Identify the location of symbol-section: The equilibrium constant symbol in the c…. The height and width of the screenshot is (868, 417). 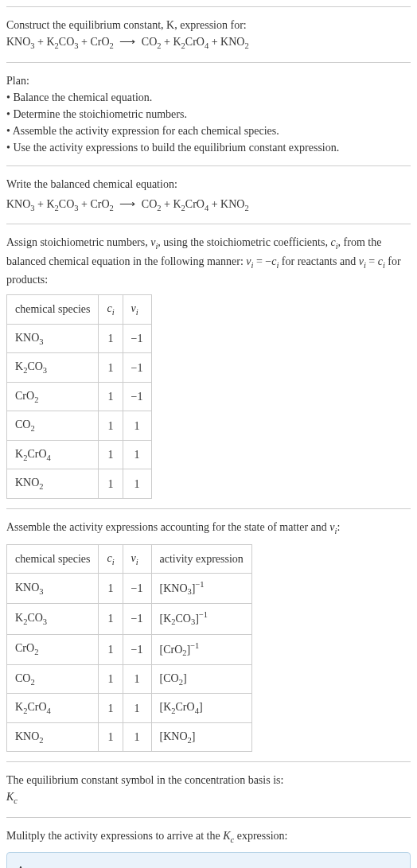
(208, 789).